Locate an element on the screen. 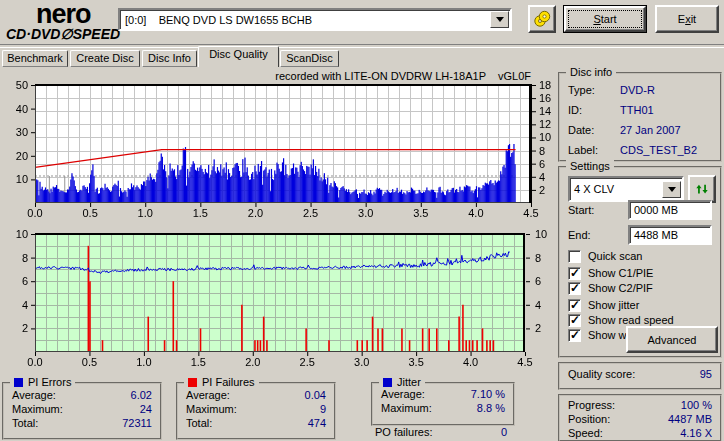 The width and height of the screenshot is (724, 441). end-position-label: End: is located at coordinates (580, 235).